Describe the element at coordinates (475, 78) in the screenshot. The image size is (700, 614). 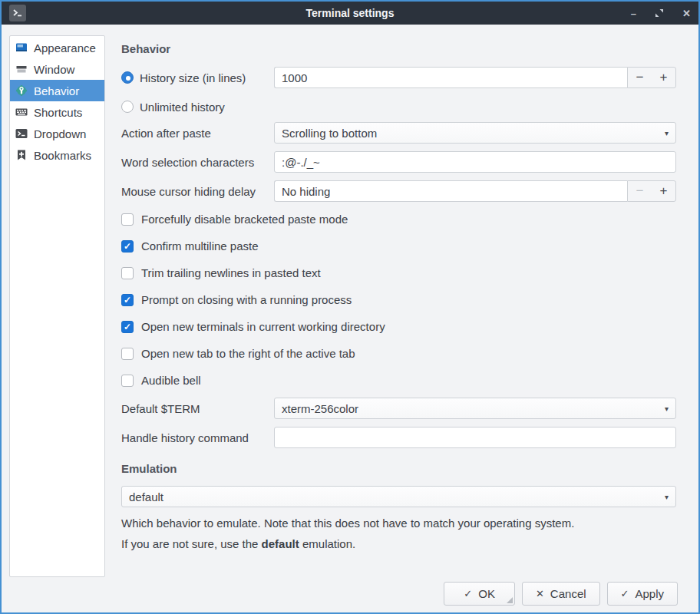
I see `history-size-spinbox: − +` at that location.